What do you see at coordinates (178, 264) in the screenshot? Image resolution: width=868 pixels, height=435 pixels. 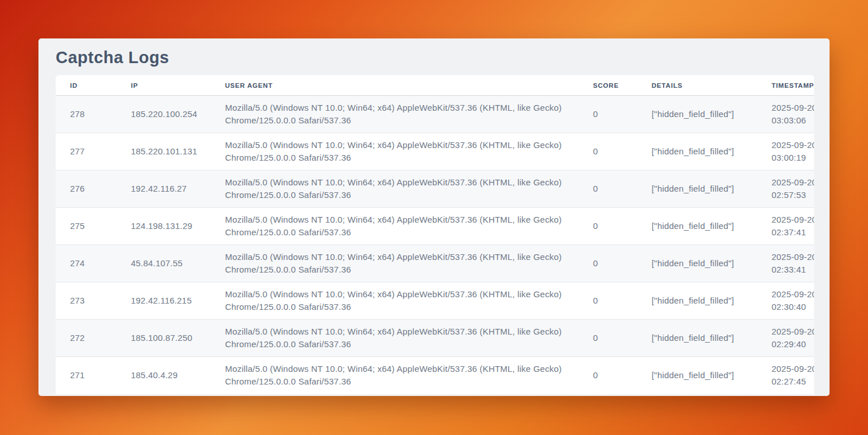 I see `cell-ip: 45.84.107.55` at bounding box center [178, 264].